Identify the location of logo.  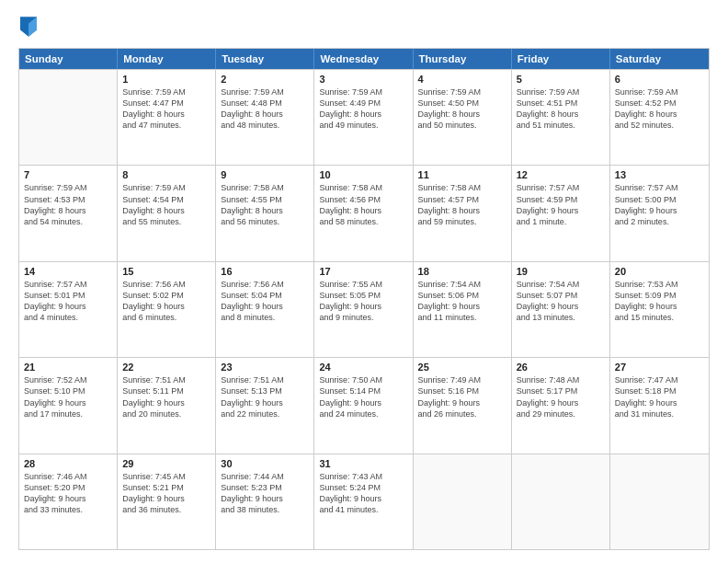
(29, 29).